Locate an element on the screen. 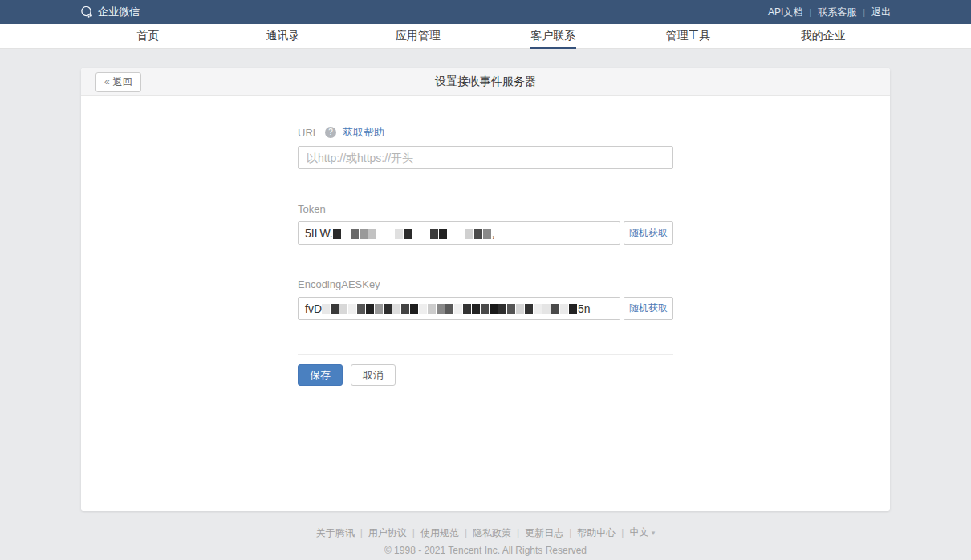 The width and height of the screenshot is (971, 560). footer: 关于腾讯 | 用户协议 | 使用规范 | 隐私政策 | 更新日志 | 帮助中心 … is located at coordinates (486, 541).